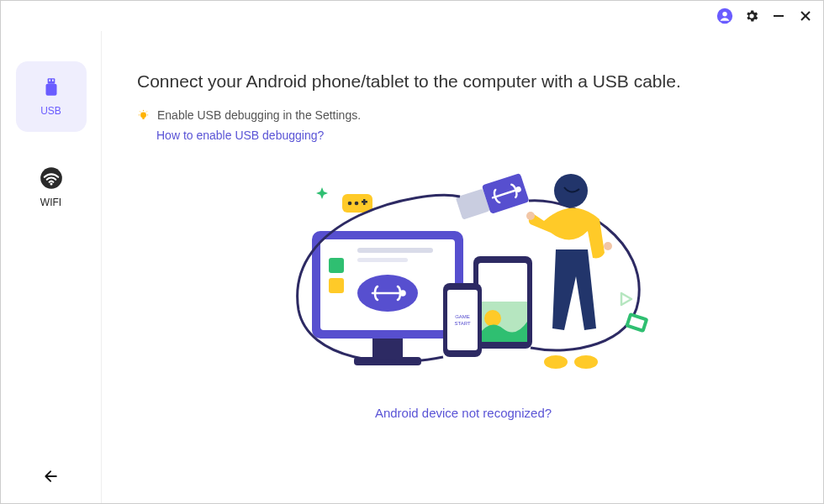 The width and height of the screenshot is (824, 504). What do you see at coordinates (51, 178) in the screenshot?
I see `wifi-icon` at bounding box center [51, 178].